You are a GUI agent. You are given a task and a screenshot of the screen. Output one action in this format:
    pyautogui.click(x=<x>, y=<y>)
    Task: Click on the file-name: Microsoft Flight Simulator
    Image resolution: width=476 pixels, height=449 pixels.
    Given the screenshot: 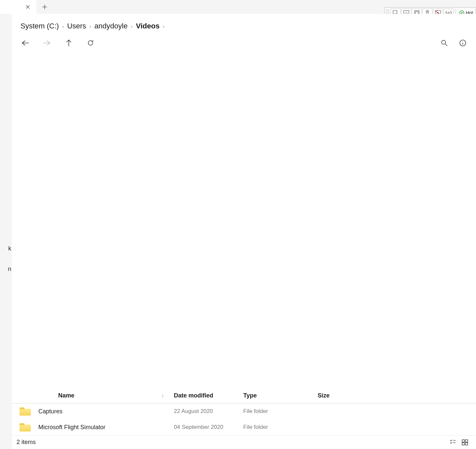 What is the action you would take?
    pyautogui.click(x=106, y=428)
    